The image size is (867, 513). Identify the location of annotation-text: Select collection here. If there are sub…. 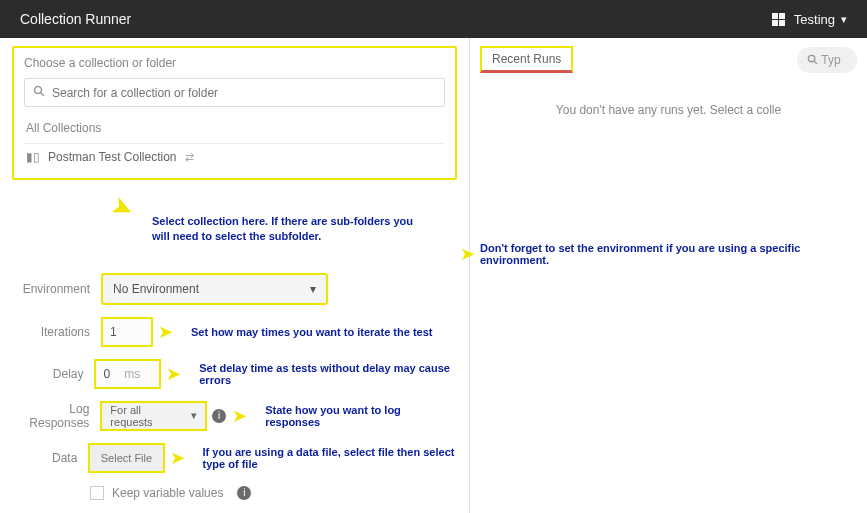
(287, 229).